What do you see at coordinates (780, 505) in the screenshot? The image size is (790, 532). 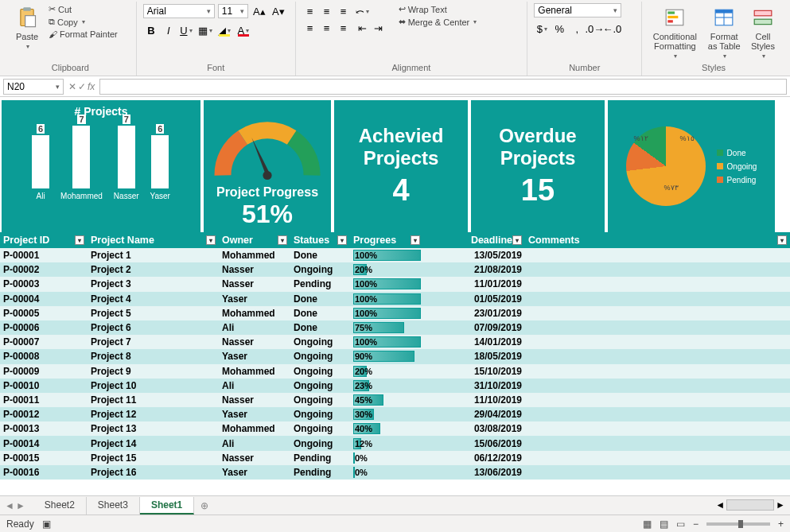 I see `scroll-right-icon: ►` at bounding box center [780, 505].